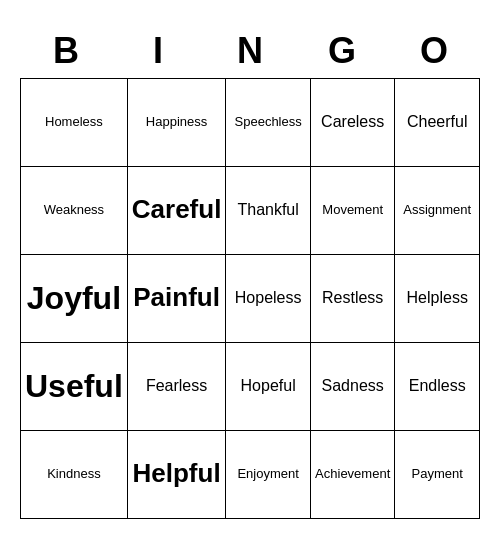  Describe the element at coordinates (176, 122) in the screenshot. I see `cell-text: Happiness` at that location.